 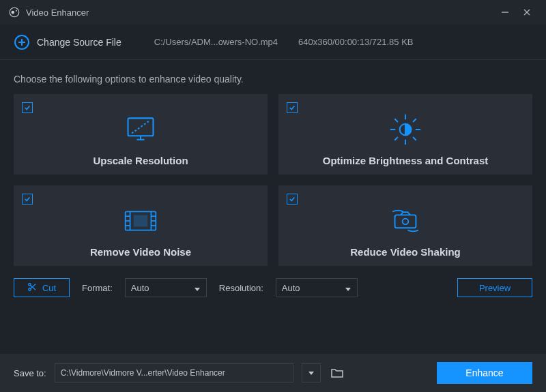 What do you see at coordinates (32, 288) in the screenshot?
I see `scissors-icon` at bounding box center [32, 288].